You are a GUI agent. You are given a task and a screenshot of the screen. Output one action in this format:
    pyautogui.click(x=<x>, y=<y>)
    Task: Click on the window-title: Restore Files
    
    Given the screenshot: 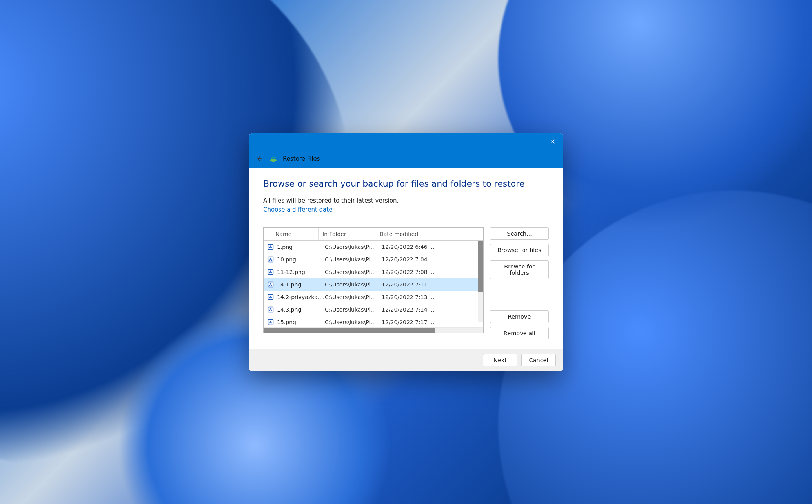 What is the action you would take?
    pyautogui.click(x=301, y=159)
    